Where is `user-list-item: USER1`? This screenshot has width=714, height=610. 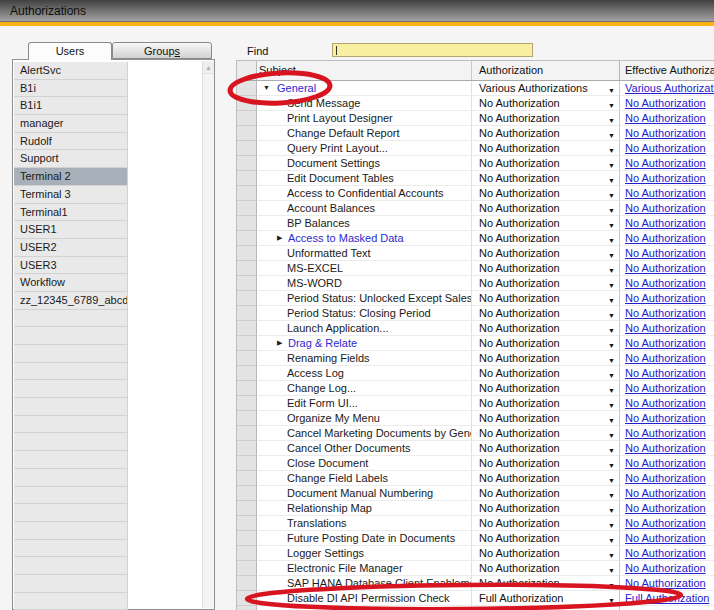 user-list-item: USER1 is located at coordinates (71, 230).